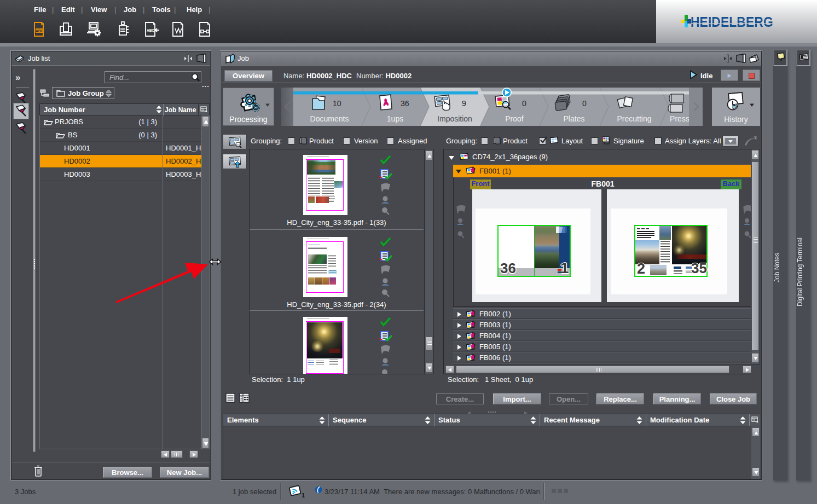 Image resolution: width=817 pixels, height=504 pixels. Describe the element at coordinates (303, 495) in the screenshot. I see `svg-text: 1` at that location.